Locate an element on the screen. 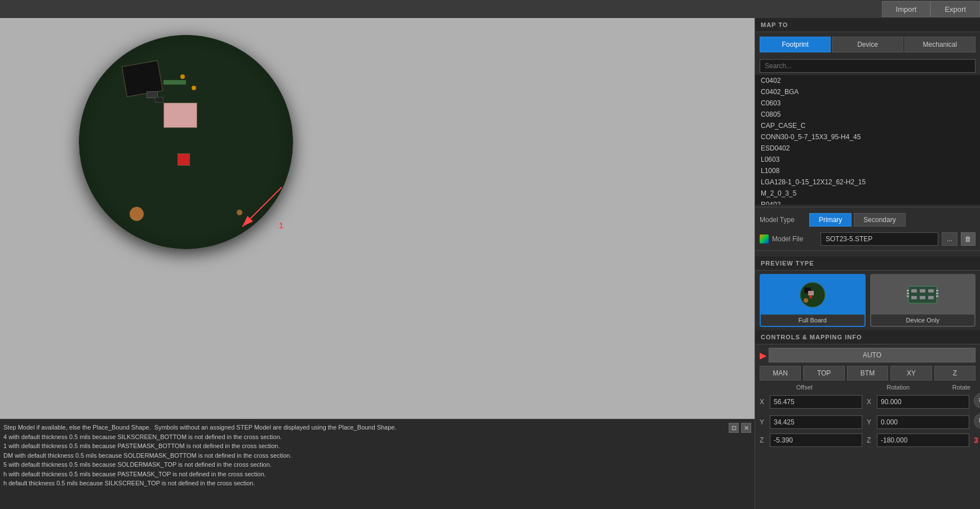 The width and height of the screenshot is (980, 509). model-file-icon is located at coordinates (764, 239).